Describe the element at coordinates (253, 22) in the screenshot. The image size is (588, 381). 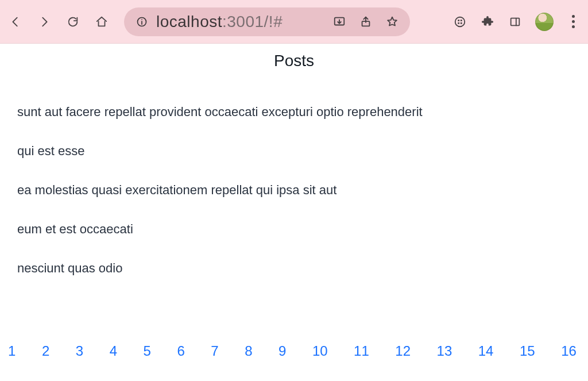
I see `url-rest: :3001/!#` at that location.